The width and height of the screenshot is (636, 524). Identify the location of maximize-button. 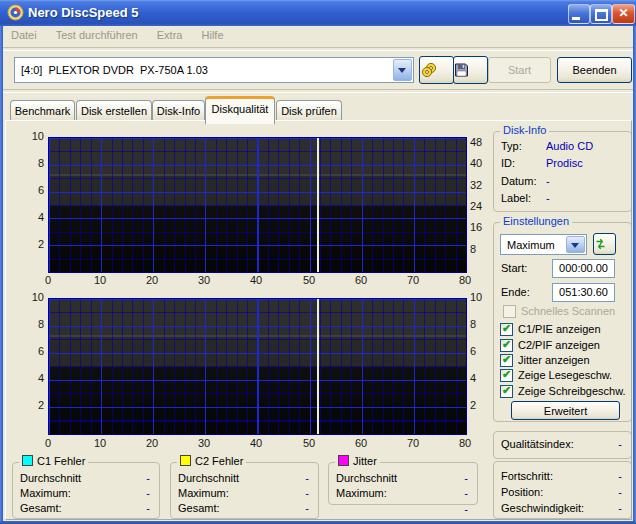
(601, 14).